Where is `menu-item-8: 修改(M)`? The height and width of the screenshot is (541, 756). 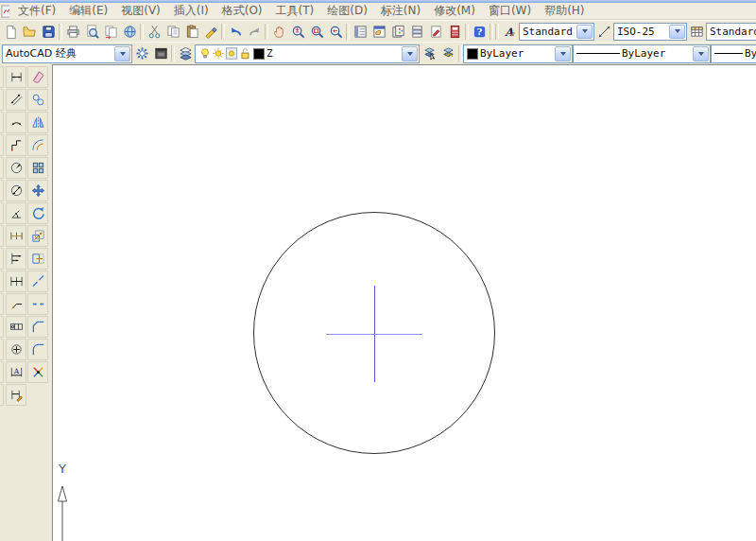
menu-item-8: 修改(M) is located at coordinates (455, 11).